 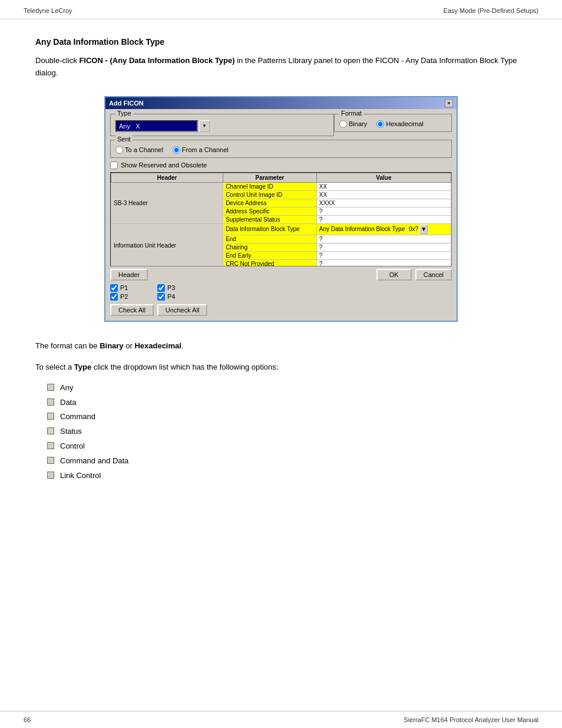 What do you see at coordinates (167, 177) in the screenshot?
I see `col-header-header: Header` at bounding box center [167, 177].